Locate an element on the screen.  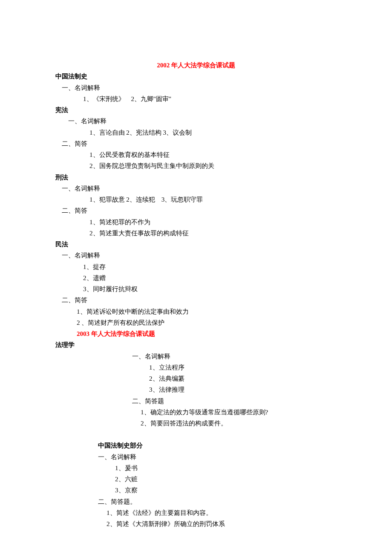
const-short-2: 2、国务院总理负责制与民主集中制原则的关 is located at coordinates (196, 166).